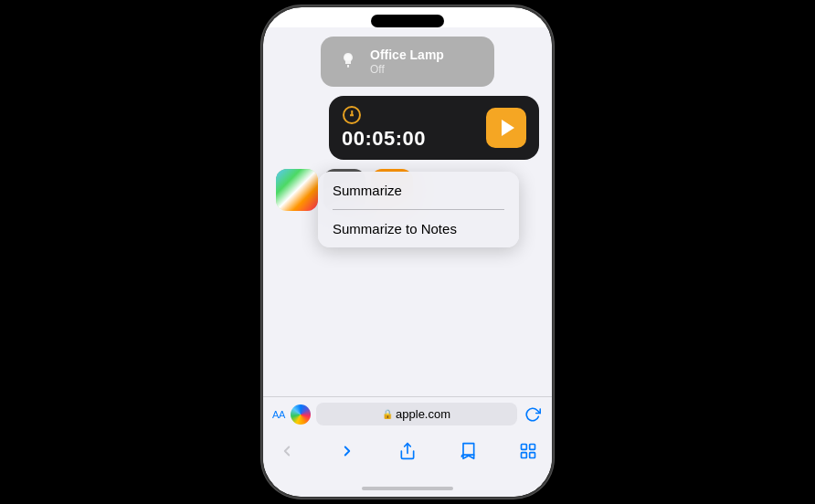 Image resolution: width=815 pixels, height=504 pixels. Describe the element at coordinates (287, 451) in the screenshot. I see `back-button` at that location.